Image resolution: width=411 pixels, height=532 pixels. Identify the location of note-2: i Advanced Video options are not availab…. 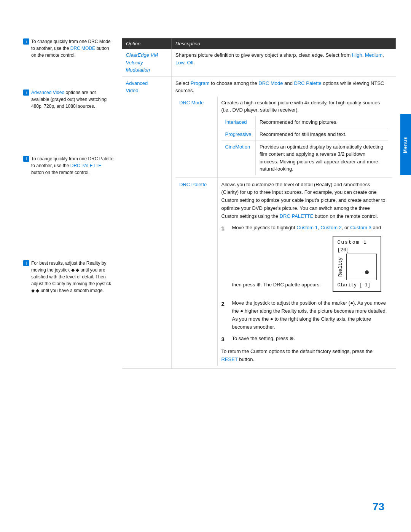
(68, 99).